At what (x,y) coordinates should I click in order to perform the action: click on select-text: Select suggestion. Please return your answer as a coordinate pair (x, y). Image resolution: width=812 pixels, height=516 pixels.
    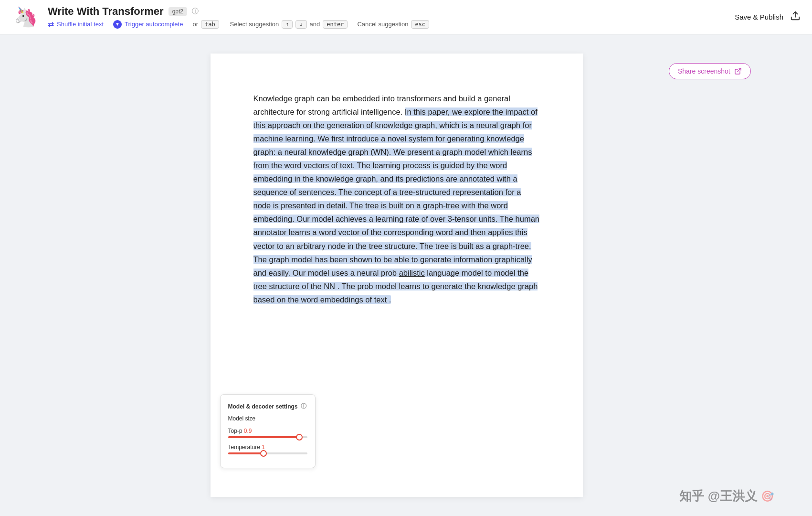
    Looking at the image, I should click on (255, 24).